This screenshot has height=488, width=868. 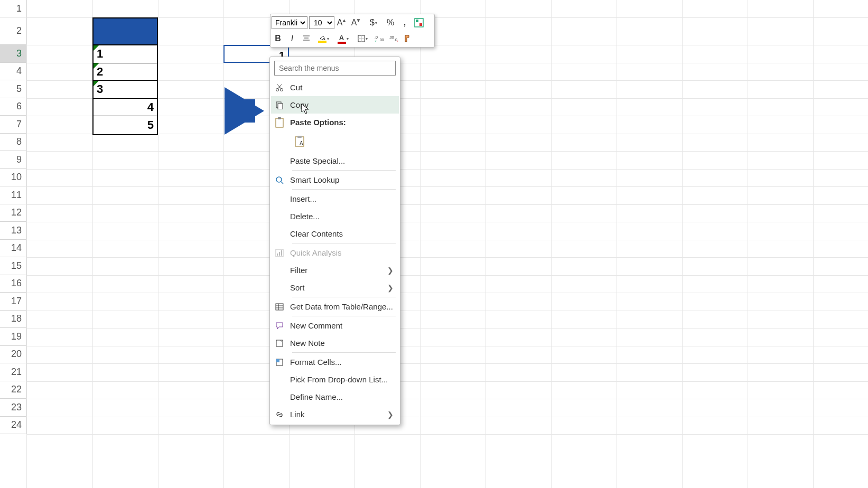 What do you see at coordinates (357, 23) in the screenshot?
I see `decrease-font-icon: A▼` at bounding box center [357, 23].